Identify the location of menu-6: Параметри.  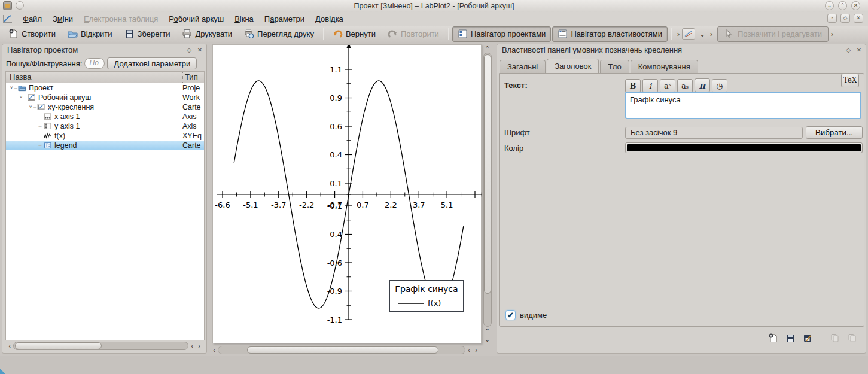
(285, 19).